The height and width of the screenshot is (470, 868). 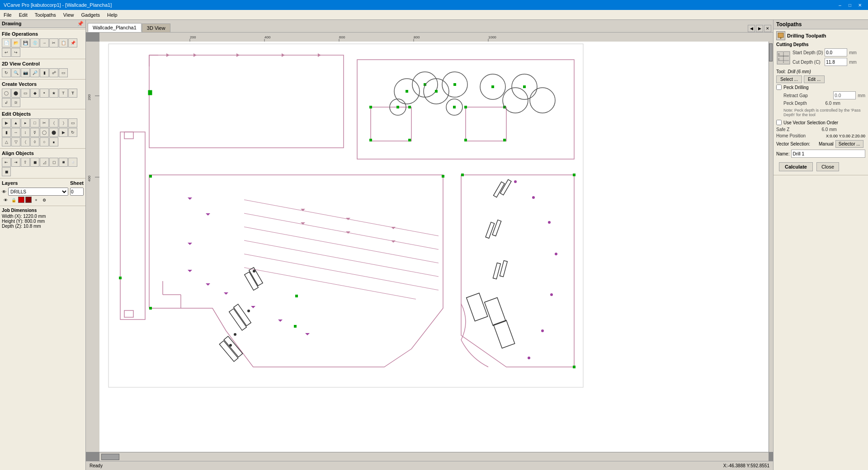 What do you see at coordinates (16, 73) in the screenshot?
I see `view-btn-2: 🔍` at bounding box center [16, 73].